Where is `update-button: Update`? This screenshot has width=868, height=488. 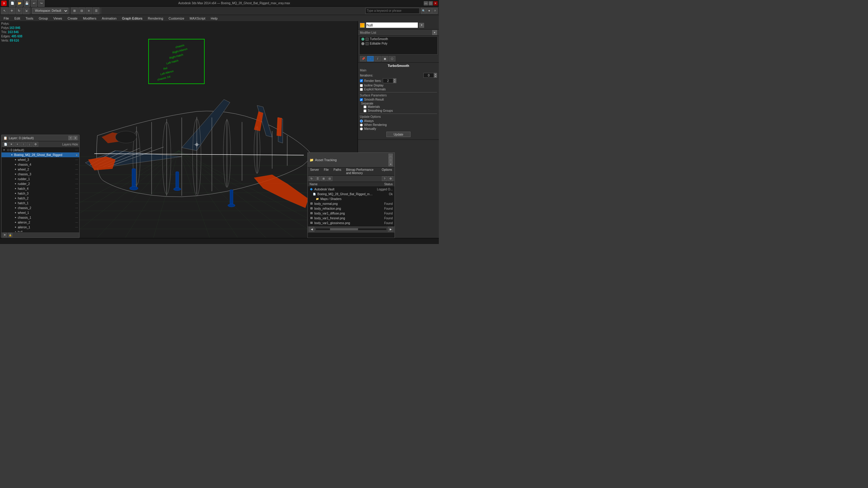 update-button: Update is located at coordinates (398, 134).